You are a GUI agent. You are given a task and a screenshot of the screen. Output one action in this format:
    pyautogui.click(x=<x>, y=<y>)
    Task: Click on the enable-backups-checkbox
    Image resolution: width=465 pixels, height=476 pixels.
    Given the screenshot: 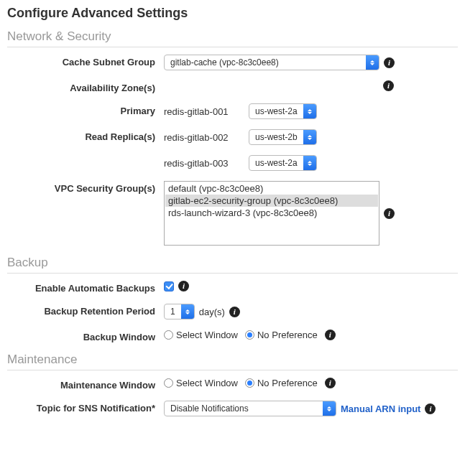 What is the action you would take?
    pyautogui.click(x=169, y=286)
    